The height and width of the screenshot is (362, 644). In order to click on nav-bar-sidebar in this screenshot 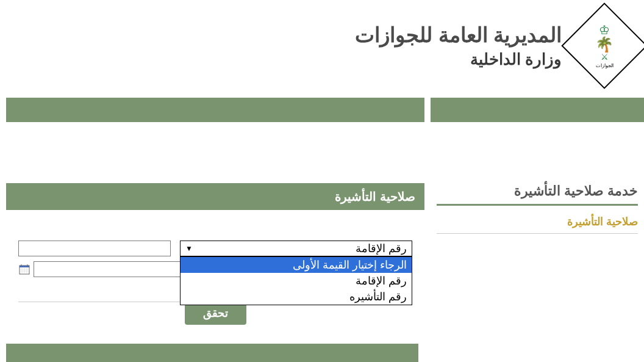, I will do `click(537, 110)`.